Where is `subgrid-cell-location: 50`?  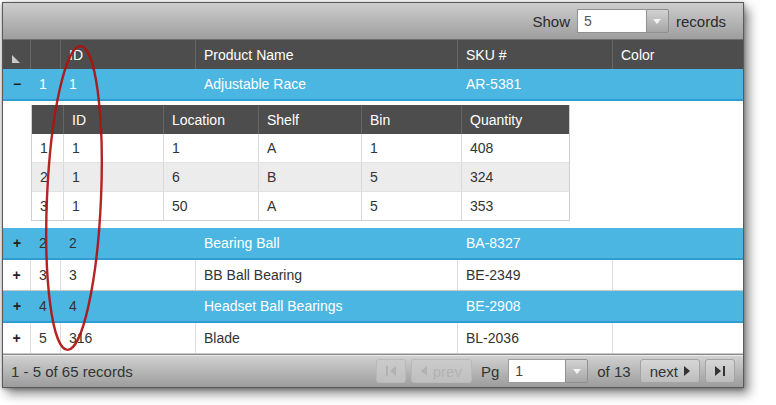 subgrid-cell-location: 50 is located at coordinates (212, 206).